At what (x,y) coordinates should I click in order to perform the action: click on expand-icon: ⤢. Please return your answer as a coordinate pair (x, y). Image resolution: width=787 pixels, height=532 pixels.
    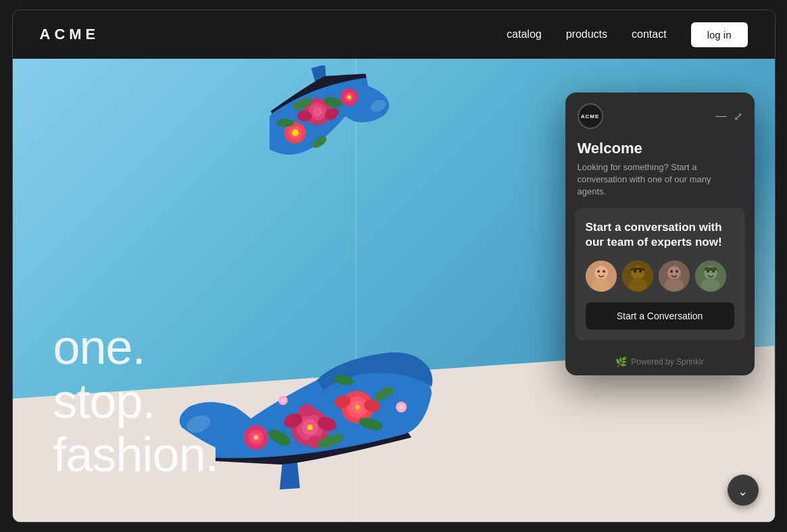
    Looking at the image, I should click on (738, 116).